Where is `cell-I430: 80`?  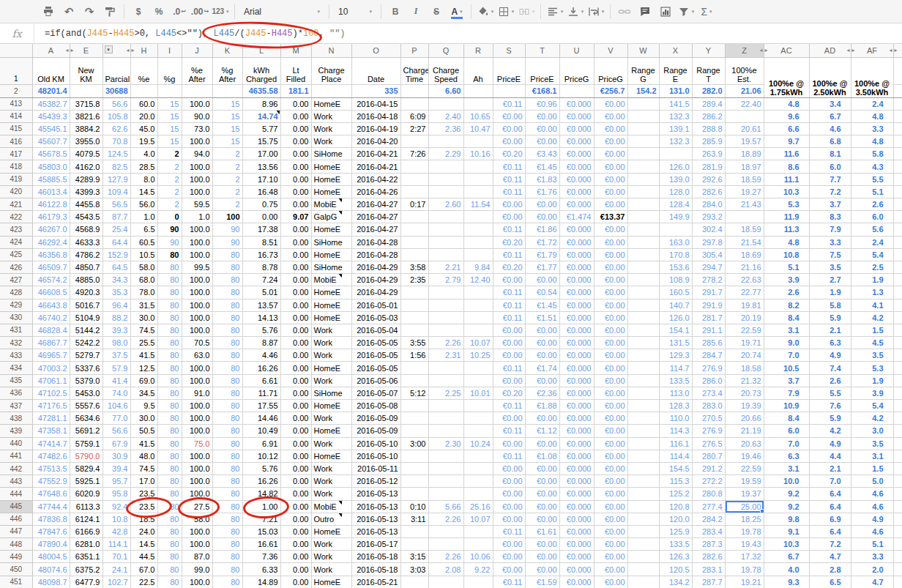
cell-I430: 80 is located at coordinates (170, 318).